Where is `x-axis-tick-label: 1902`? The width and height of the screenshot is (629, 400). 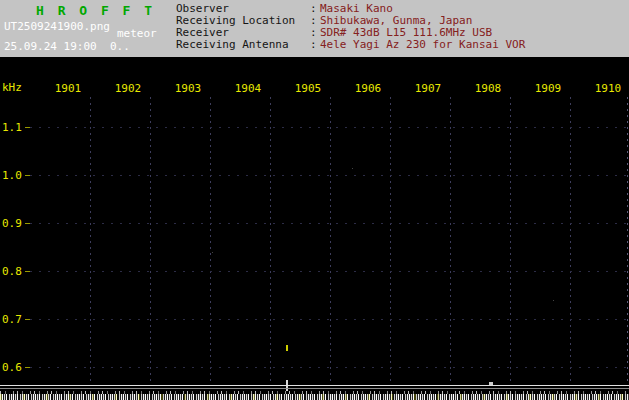 x-axis-tick-label: 1902 is located at coordinates (128, 88).